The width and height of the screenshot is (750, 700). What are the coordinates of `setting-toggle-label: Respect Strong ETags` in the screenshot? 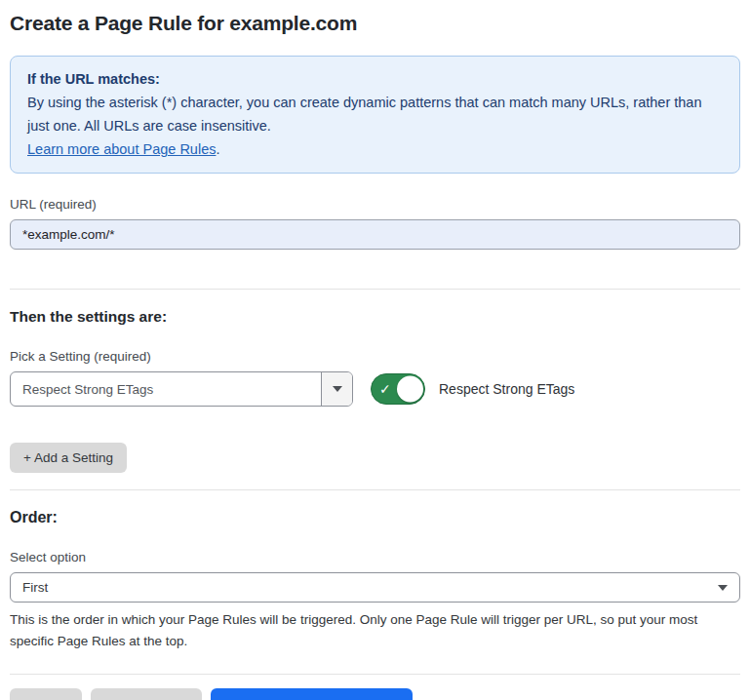 It's located at (507, 389).